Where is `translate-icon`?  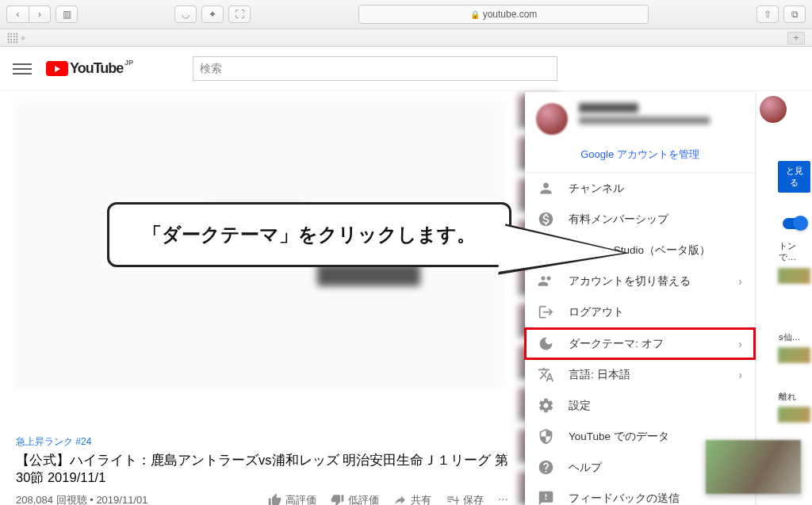 translate-icon is located at coordinates (546, 374).